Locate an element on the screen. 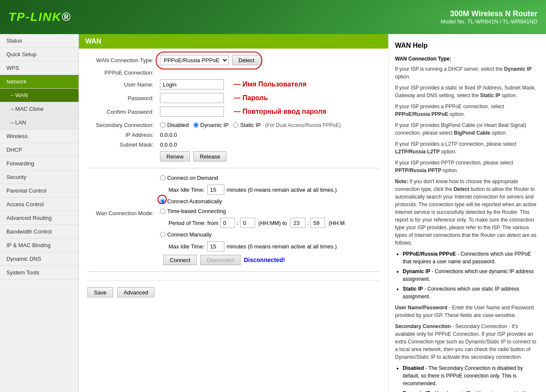 Image resolution: width=546 pixels, height=392 pixels. help-title: WAN Help is located at coordinates (468, 46).